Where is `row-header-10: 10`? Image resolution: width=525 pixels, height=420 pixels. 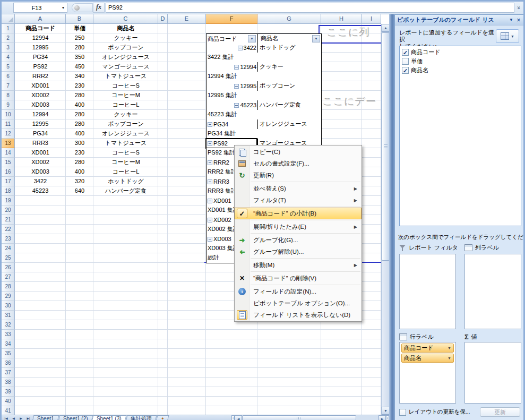 row-header-10: 10 is located at coordinates (8, 115).